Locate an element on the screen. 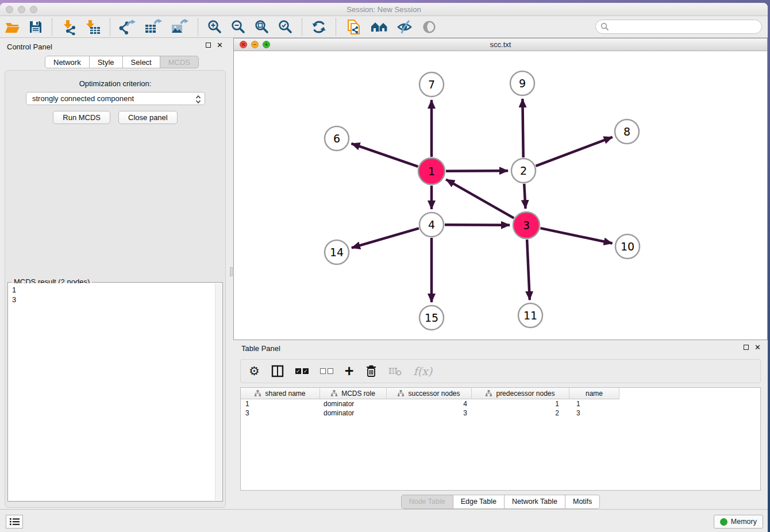  status-bar: Memory is located at coordinates (384, 521).